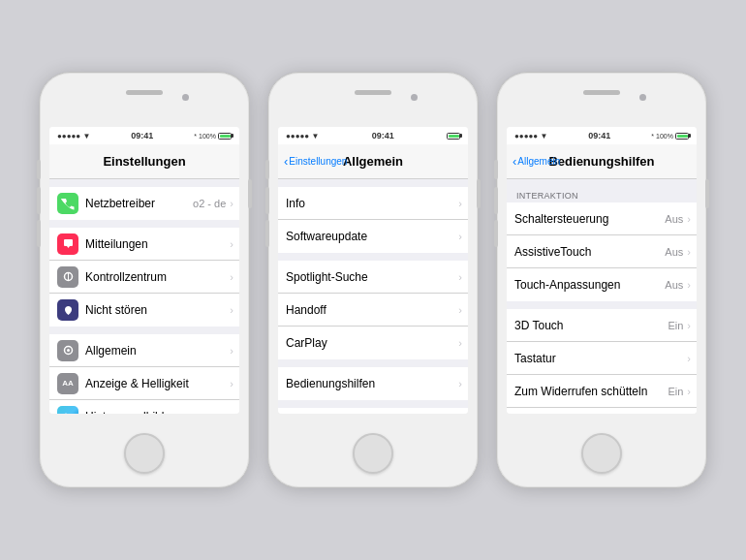 Image resolution: width=746 pixels, height=560 pixels. What do you see at coordinates (157, 351) in the screenshot?
I see `allgemein-label: Allgemein` at bounding box center [157, 351].